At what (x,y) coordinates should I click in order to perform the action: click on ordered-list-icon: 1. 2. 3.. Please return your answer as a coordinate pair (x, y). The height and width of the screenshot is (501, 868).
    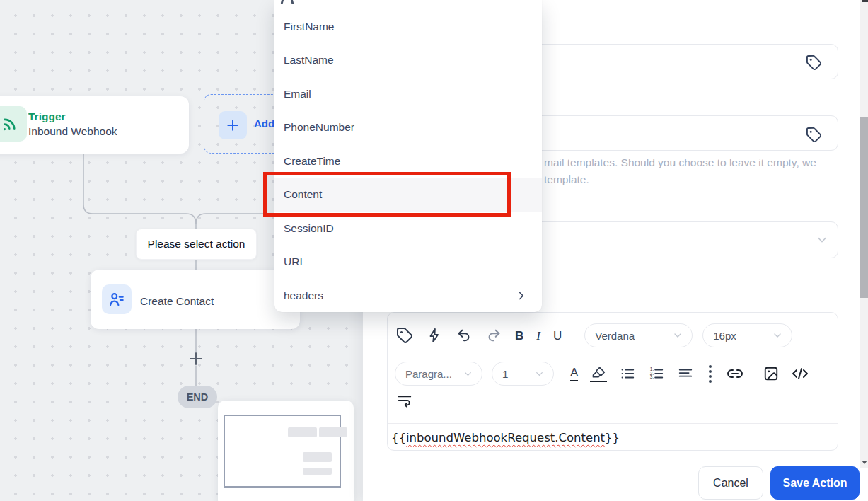
    Looking at the image, I should click on (656, 374).